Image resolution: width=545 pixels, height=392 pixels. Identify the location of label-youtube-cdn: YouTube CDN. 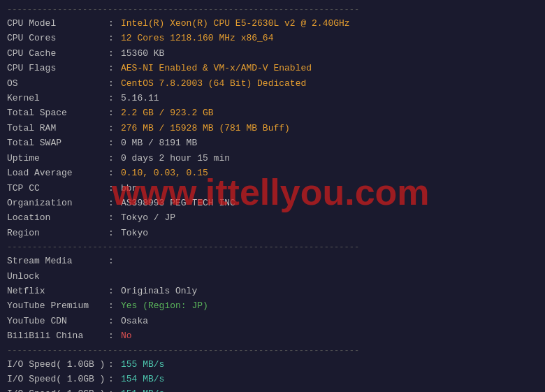
(57, 321).